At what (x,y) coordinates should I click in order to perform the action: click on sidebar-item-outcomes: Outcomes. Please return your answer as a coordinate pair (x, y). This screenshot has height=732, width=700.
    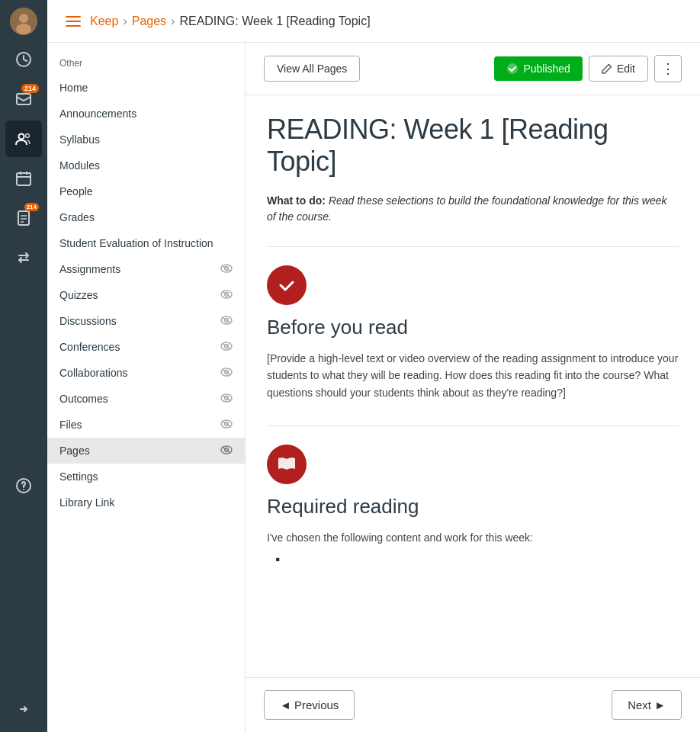
    Looking at the image, I should click on (146, 399).